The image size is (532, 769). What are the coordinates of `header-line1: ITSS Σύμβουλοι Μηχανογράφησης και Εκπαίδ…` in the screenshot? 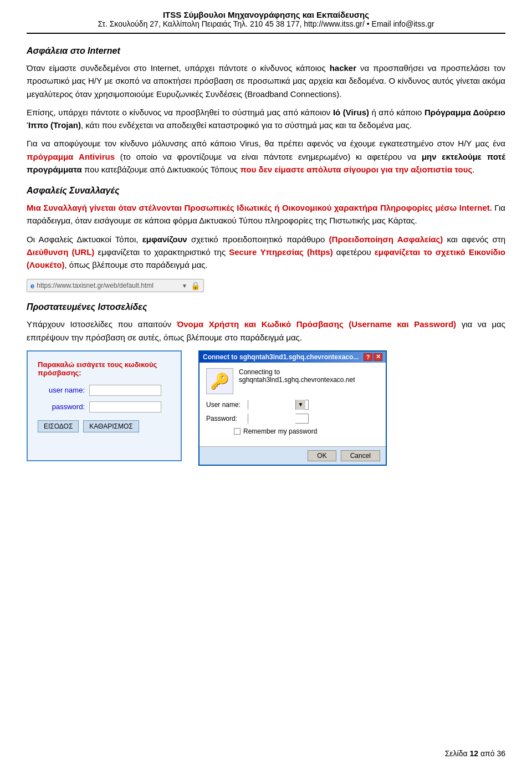 It's located at (266, 14).